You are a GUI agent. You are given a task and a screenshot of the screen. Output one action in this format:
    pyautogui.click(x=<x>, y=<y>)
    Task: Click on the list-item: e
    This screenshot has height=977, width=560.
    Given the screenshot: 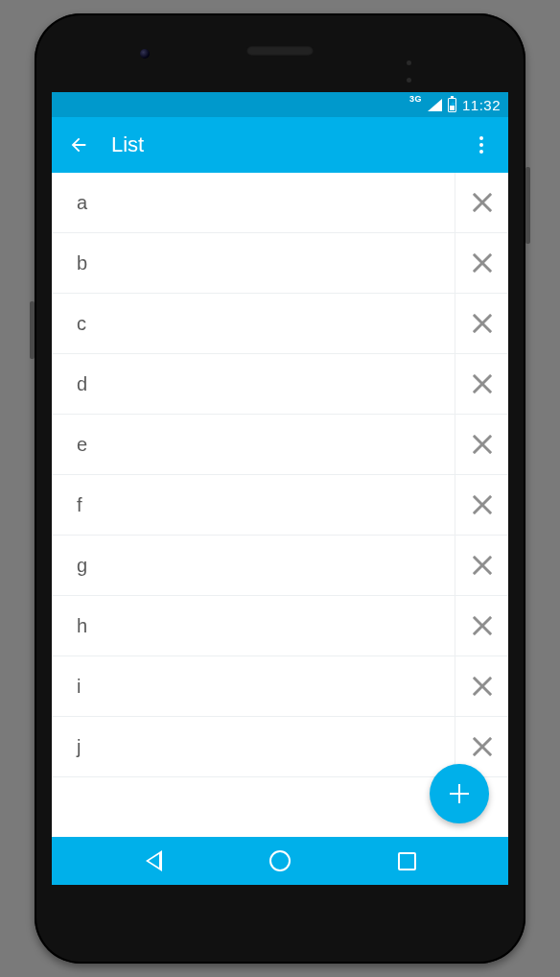 What is the action you would take?
    pyautogui.click(x=280, y=445)
    